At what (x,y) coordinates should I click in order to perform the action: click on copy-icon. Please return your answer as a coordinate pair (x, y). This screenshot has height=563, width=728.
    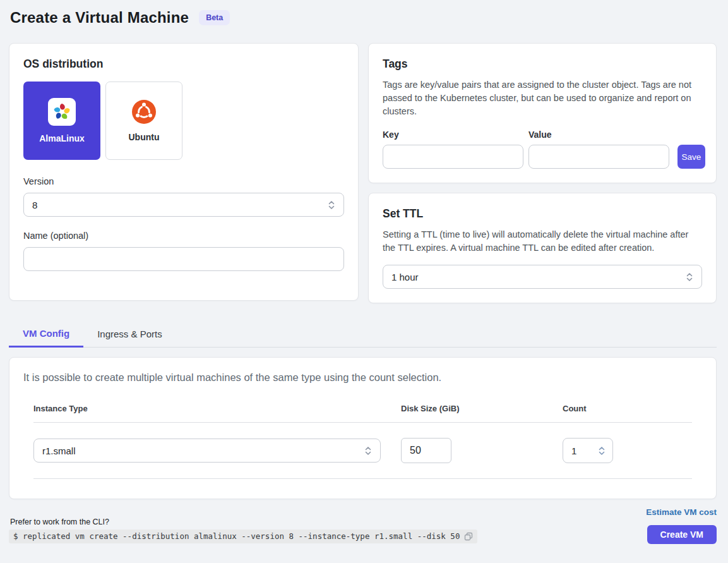
    Looking at the image, I should click on (468, 536).